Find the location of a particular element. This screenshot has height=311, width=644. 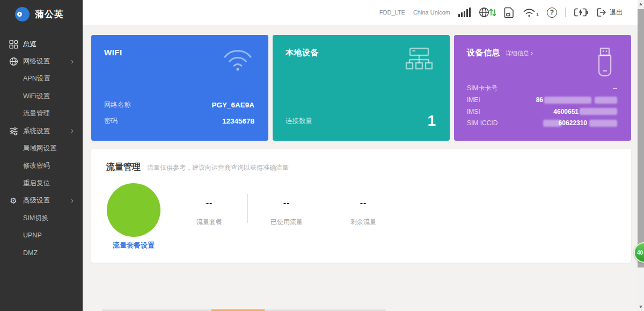

logout-icon is located at coordinates (601, 12).